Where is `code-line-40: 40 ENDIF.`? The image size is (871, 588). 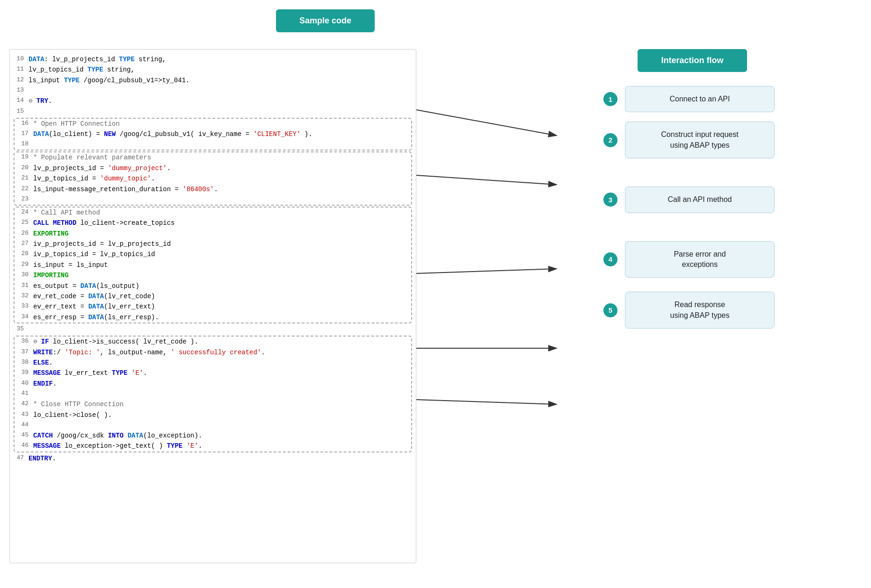
code-line-40: 40 ENDIF. is located at coordinates (213, 384).